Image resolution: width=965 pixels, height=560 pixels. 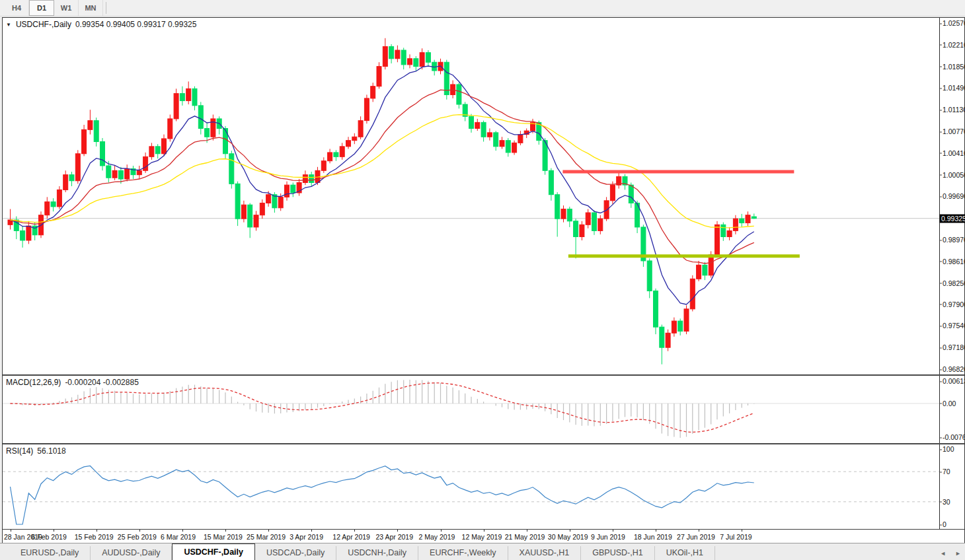 I want to click on rsi-value: 56.1018, so click(x=52, y=451).